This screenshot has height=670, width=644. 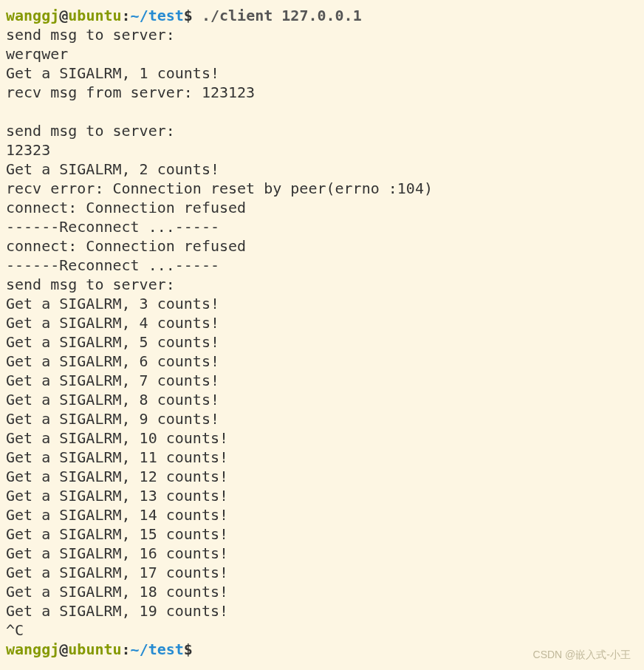 What do you see at coordinates (322, 169) in the screenshot?
I see `output-line: Get a SIGALRM, 2 counts!` at bounding box center [322, 169].